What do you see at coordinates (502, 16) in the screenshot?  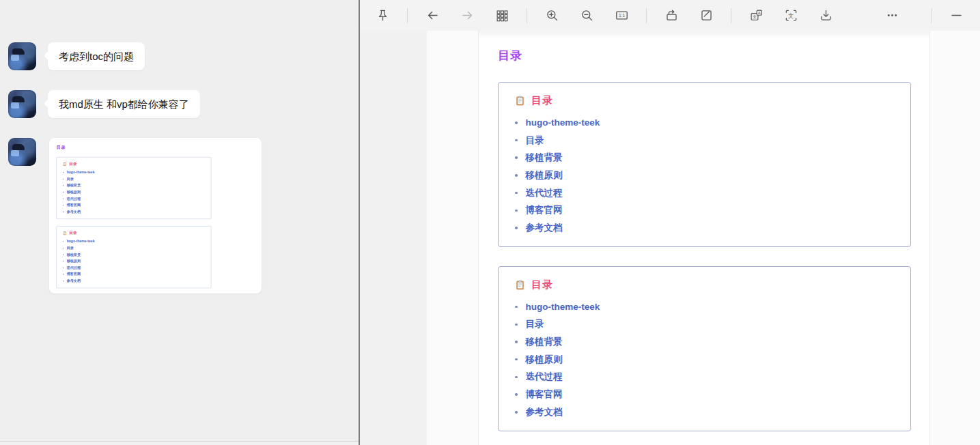 I see `thumbnails-grid-icon` at bounding box center [502, 16].